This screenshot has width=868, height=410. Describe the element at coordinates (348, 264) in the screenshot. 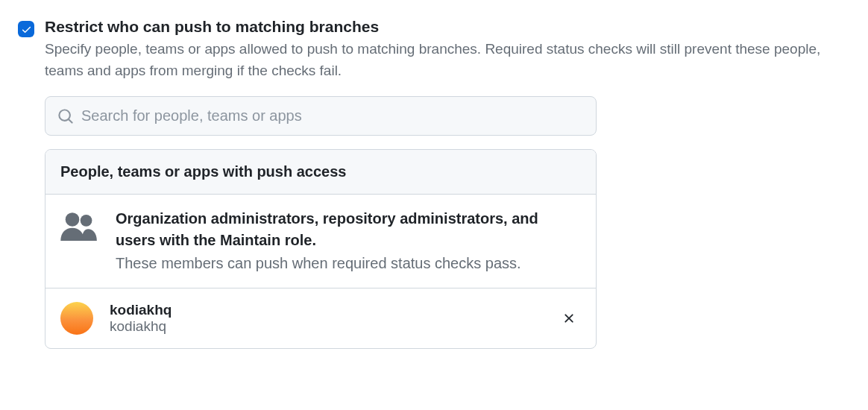

I see `admin-item-subtitle: These members can push when required sta…` at that location.